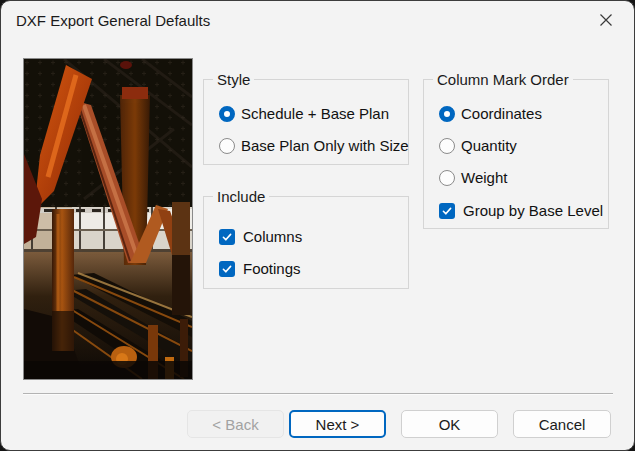 This screenshot has width=635, height=451. Describe the element at coordinates (314, 146) in the screenshot. I see `radio-base-plan-only: Base Plan Only with Size` at that location.